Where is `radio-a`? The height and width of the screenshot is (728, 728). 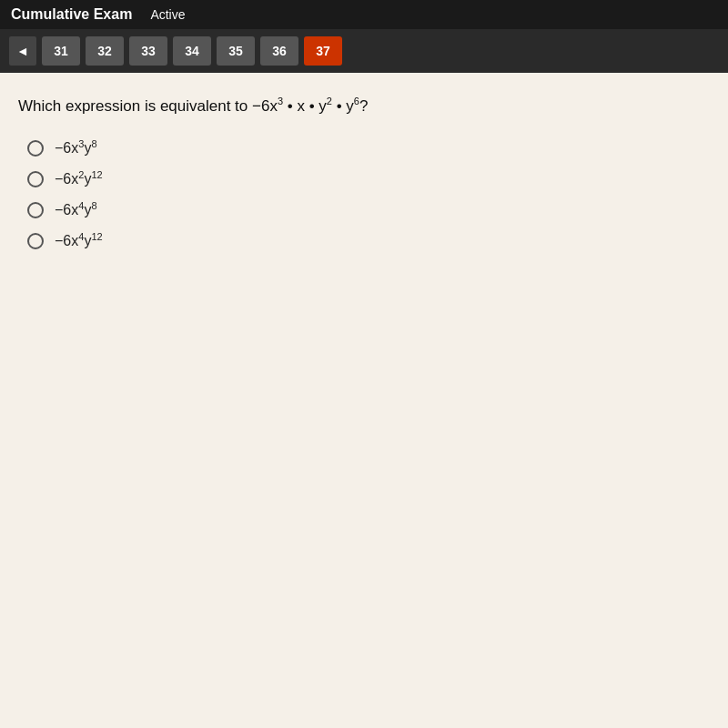 radio-a is located at coordinates (35, 148).